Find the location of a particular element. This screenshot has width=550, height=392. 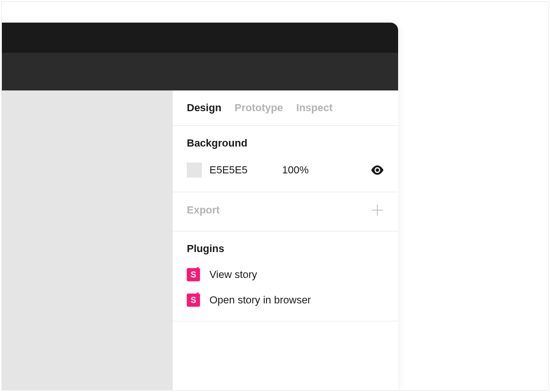

window-toolbar is located at coordinates (200, 72).